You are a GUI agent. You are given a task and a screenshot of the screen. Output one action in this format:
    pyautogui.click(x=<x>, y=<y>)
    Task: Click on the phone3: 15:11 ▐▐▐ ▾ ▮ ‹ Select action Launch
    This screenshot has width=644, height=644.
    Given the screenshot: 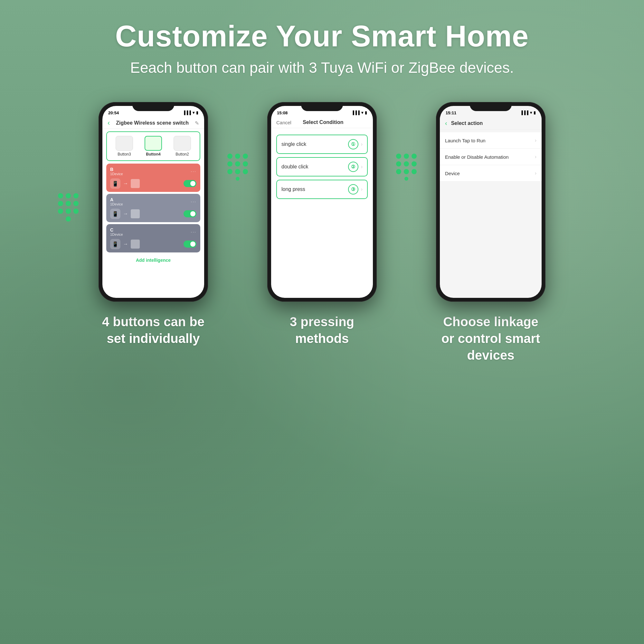 What is the action you would take?
    pyautogui.click(x=491, y=202)
    